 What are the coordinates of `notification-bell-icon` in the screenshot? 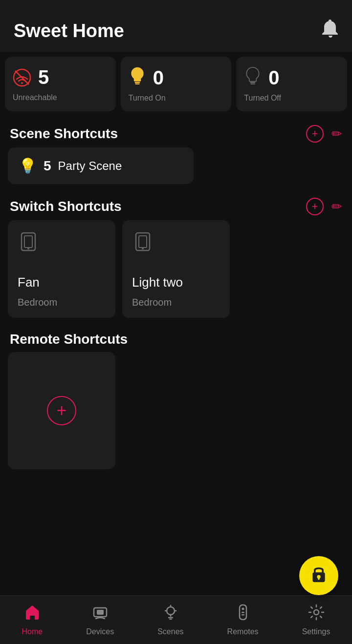 It's located at (330, 31).